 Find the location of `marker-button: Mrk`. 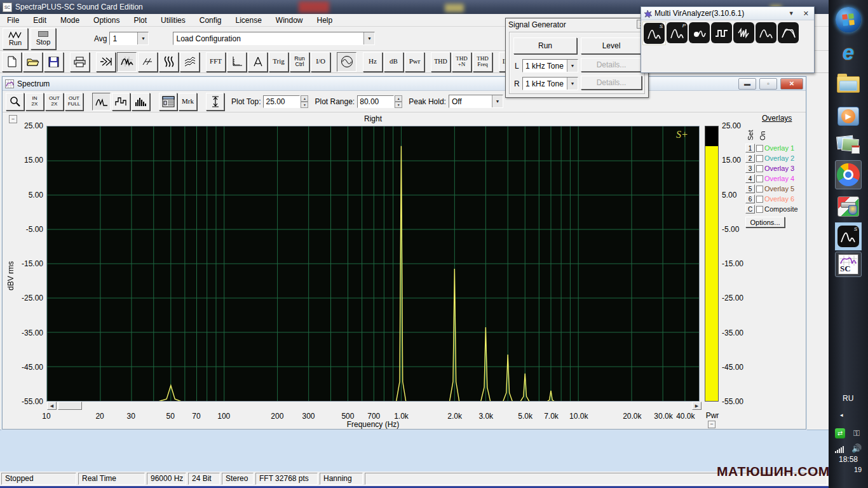

marker-button: Mrk is located at coordinates (188, 102).